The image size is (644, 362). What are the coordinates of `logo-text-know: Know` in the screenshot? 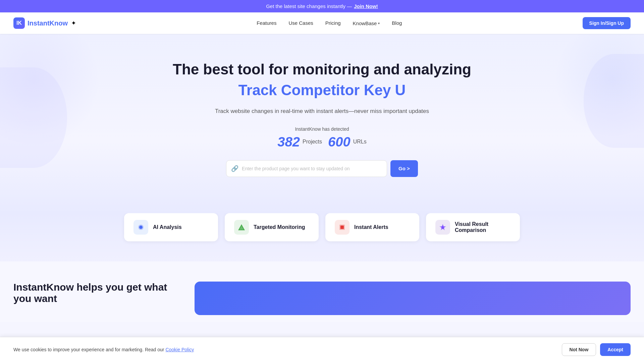 It's located at (59, 23).